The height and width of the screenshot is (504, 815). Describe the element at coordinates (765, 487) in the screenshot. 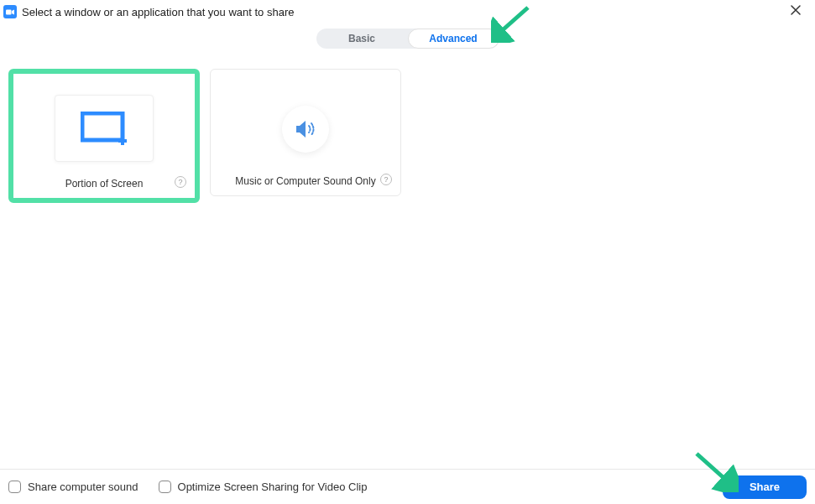

I see `share-button: Share` at that location.